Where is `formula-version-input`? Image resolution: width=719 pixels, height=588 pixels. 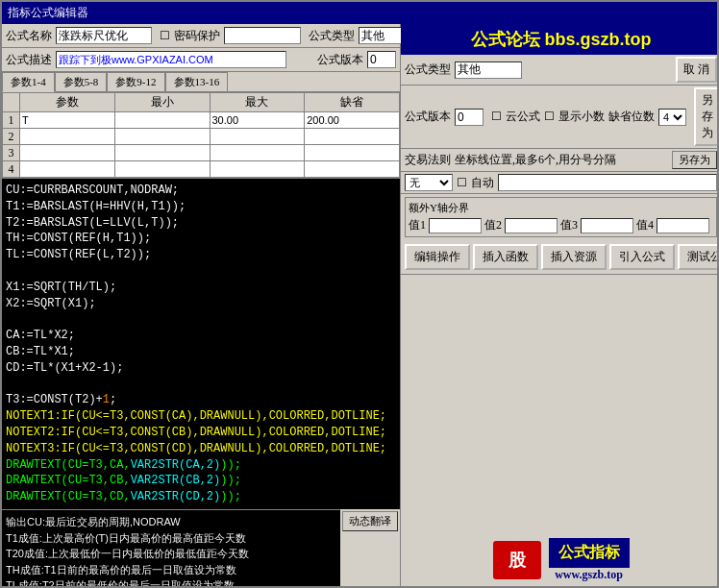 formula-version-input is located at coordinates (382, 60).